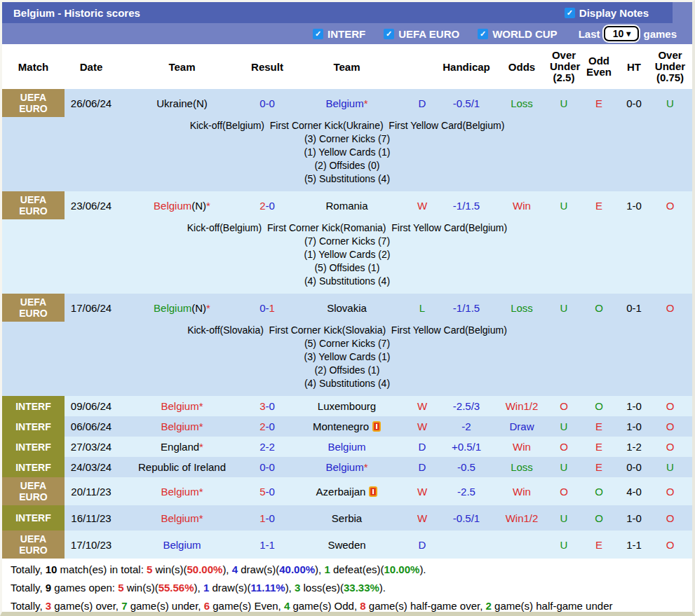 The image size is (695, 616). What do you see at coordinates (347, 255) in the screenshot?
I see `note-line: (1) Yellow Cards (2)` at bounding box center [347, 255].